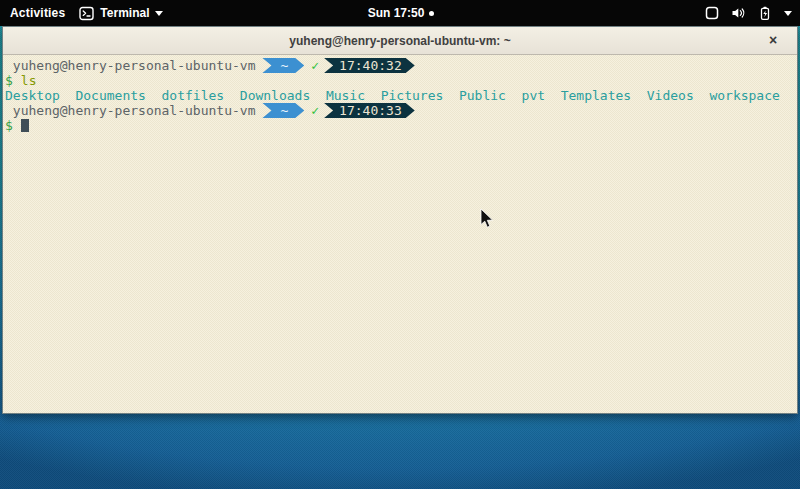 The width and height of the screenshot is (800, 489). I want to click on system-tray-menu, so click(748, 14).